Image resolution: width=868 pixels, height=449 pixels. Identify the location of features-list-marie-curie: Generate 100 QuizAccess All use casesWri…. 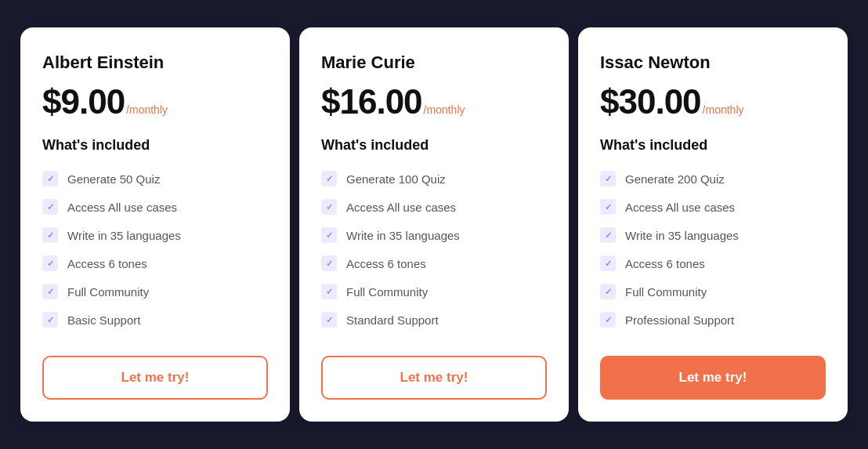
(434, 249).